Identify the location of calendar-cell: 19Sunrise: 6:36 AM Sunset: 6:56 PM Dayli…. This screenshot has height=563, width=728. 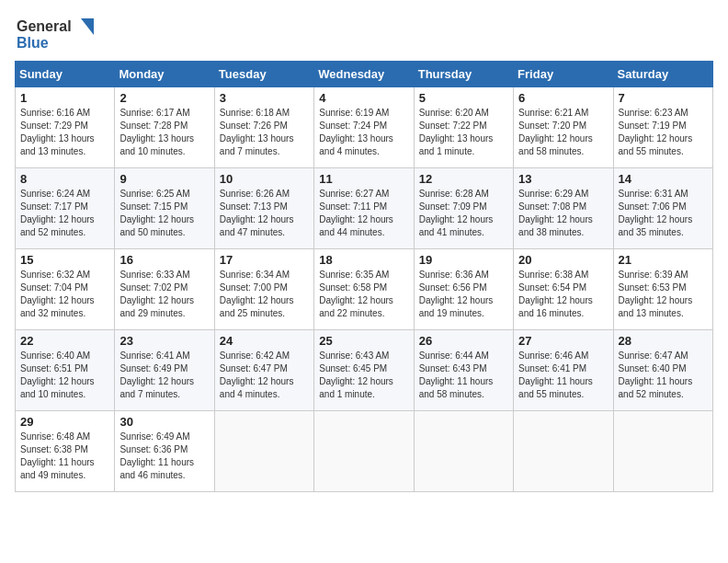
(463, 290).